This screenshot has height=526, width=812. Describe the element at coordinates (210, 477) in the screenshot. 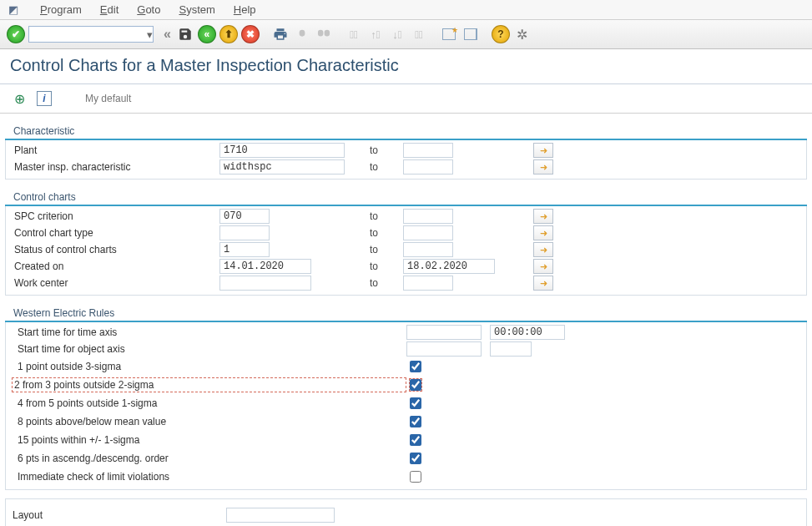

I see `rule7-label: Immediate check of limit violations` at that location.